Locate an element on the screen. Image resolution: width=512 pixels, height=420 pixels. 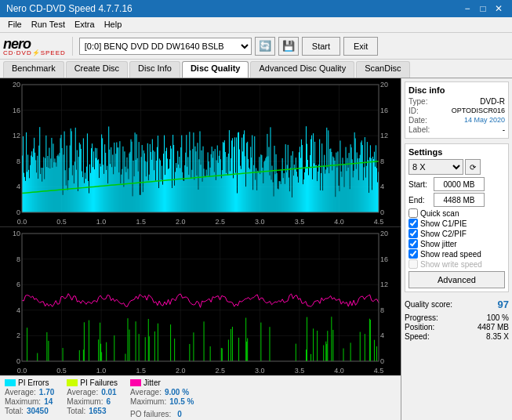
pi-errors-total-value: 30450 is located at coordinates (38, 411).